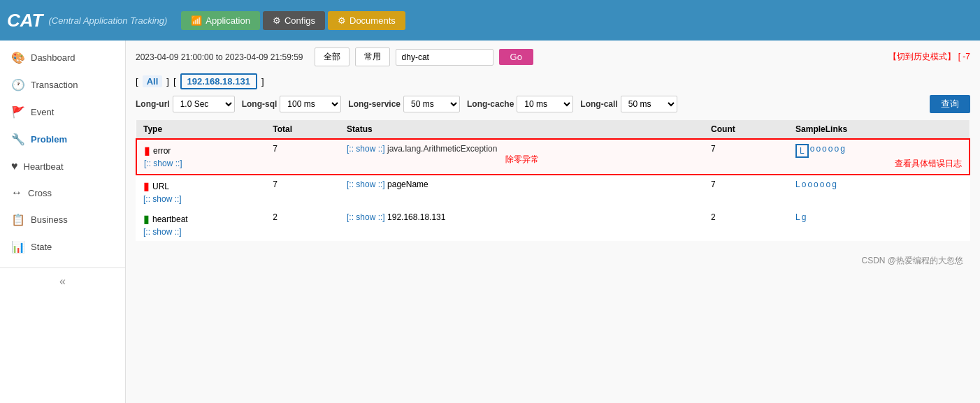 This screenshot has height=403, width=980. What do you see at coordinates (798, 184) in the screenshot?
I see `url-sample-L: L` at bounding box center [798, 184].